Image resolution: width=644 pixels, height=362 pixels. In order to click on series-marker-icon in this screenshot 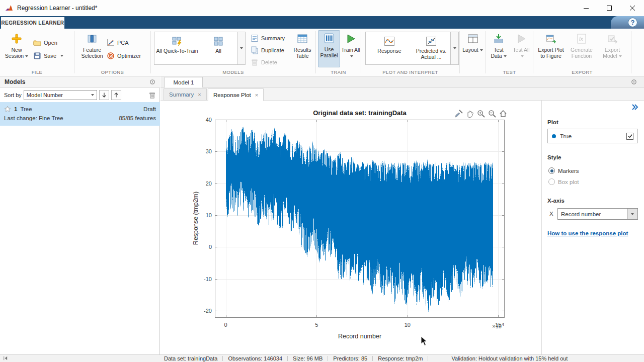, I will do `click(554, 136)`.